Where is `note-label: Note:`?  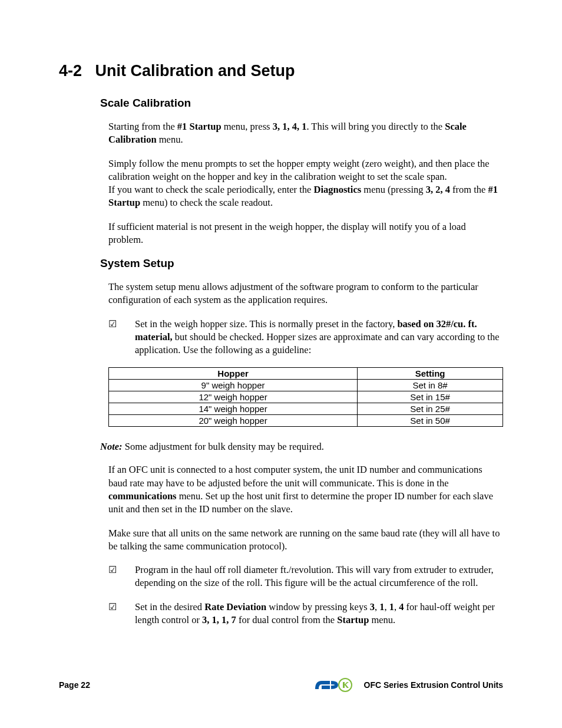
note-label: Note: is located at coordinates (111, 447).